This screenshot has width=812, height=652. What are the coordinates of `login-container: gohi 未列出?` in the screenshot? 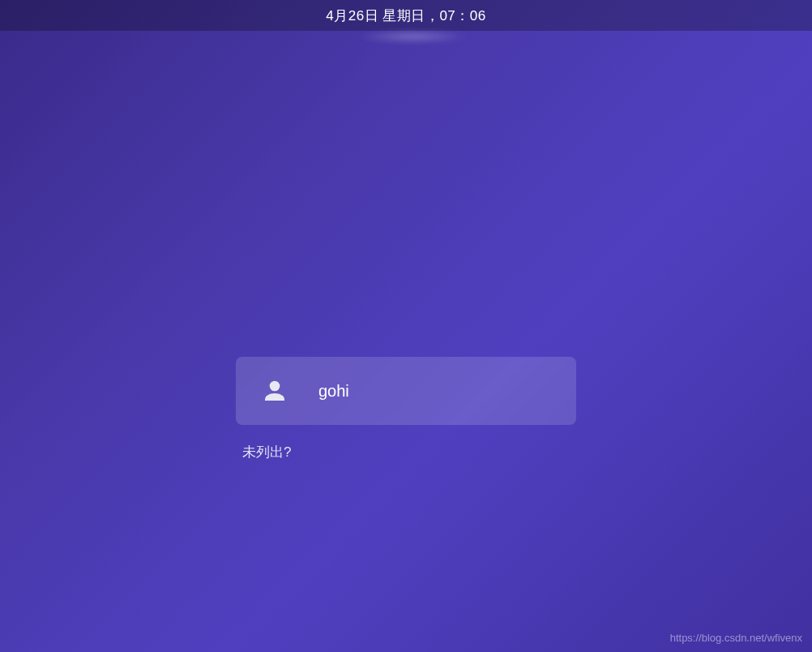 It's located at (406, 409).